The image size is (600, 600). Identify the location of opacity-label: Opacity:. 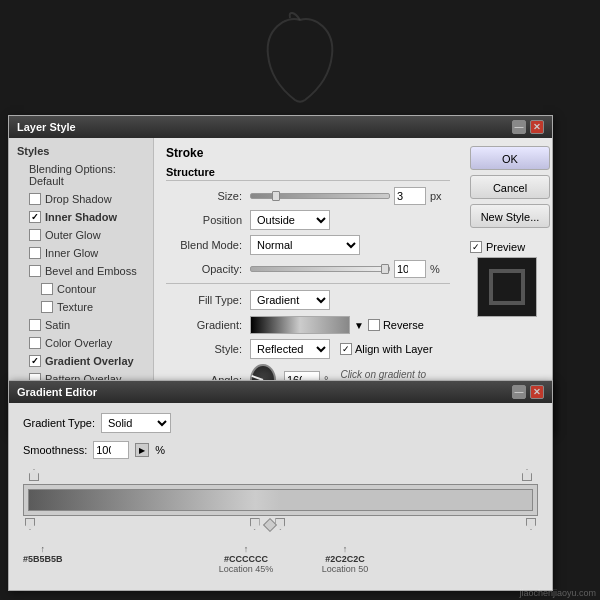
(206, 269).